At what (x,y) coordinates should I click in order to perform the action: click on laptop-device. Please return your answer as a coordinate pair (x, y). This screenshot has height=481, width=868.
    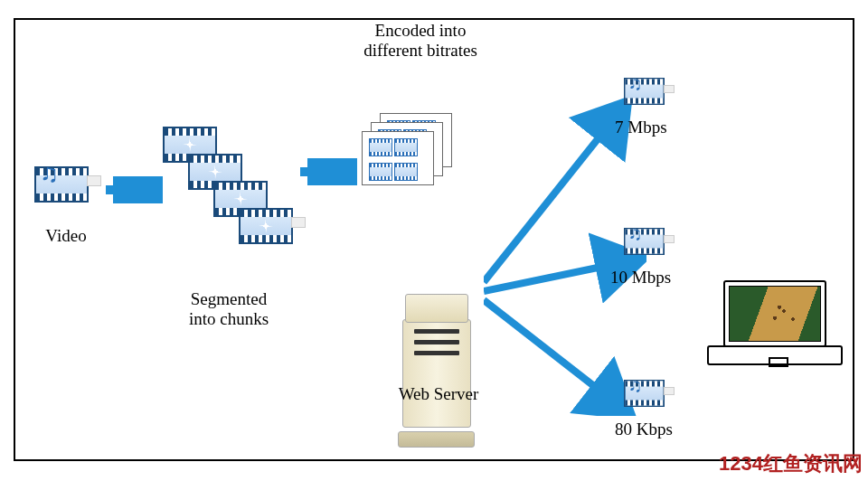
    Looking at the image, I should click on (775, 325).